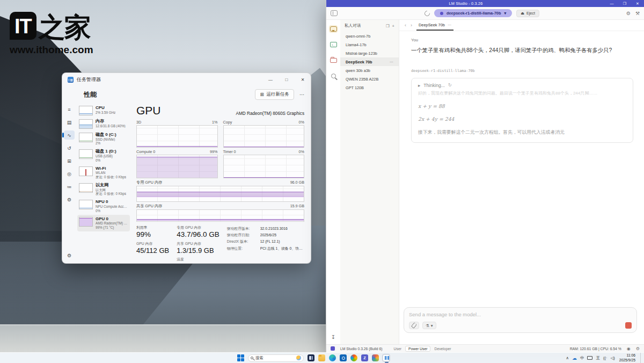  I want to click on chat-tab-icon, so click(333, 29).